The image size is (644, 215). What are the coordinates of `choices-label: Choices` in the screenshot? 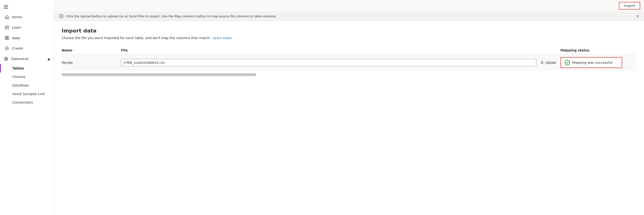 It's located at (19, 77).